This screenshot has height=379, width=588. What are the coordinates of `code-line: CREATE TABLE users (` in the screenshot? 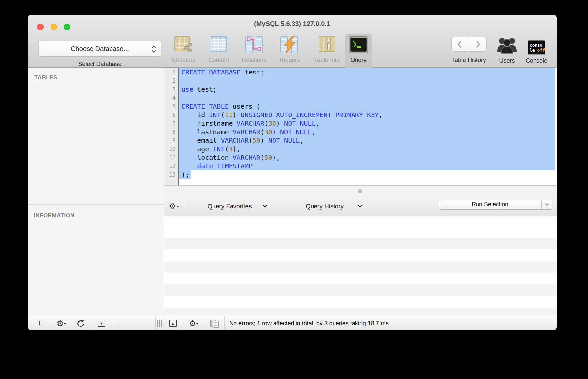 It's located at (367, 106).